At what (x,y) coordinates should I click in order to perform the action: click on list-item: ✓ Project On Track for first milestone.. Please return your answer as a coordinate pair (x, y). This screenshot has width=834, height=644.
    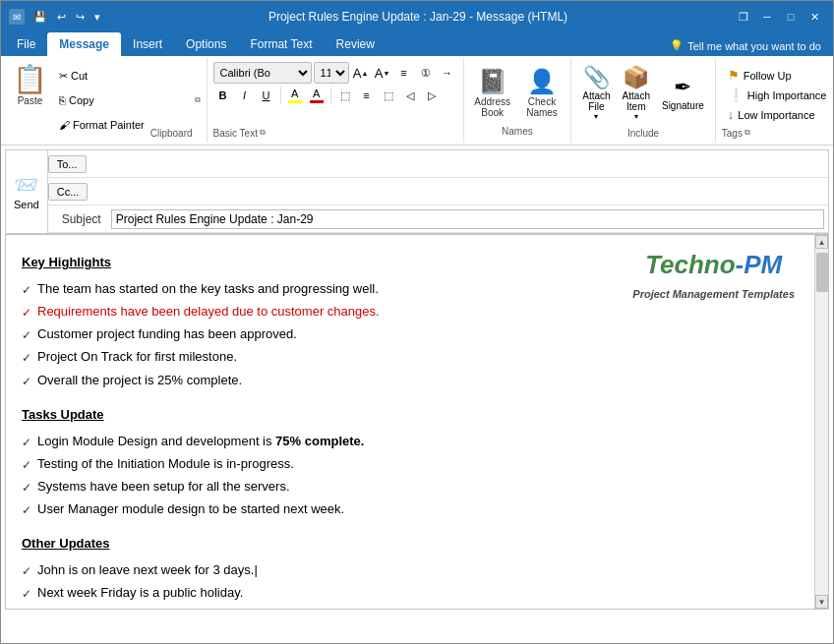
    Looking at the image, I should click on (410, 358).